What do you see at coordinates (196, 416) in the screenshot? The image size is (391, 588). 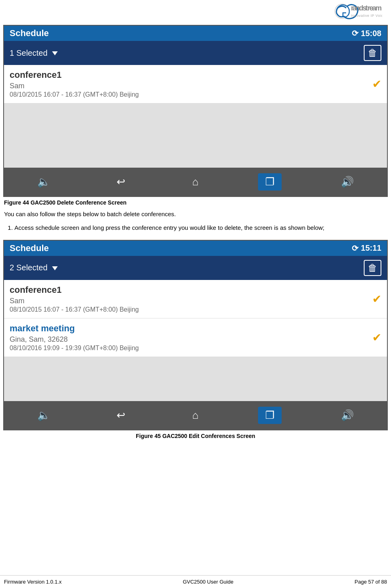 I see `home-btn-2: ⌂` at bounding box center [196, 416].